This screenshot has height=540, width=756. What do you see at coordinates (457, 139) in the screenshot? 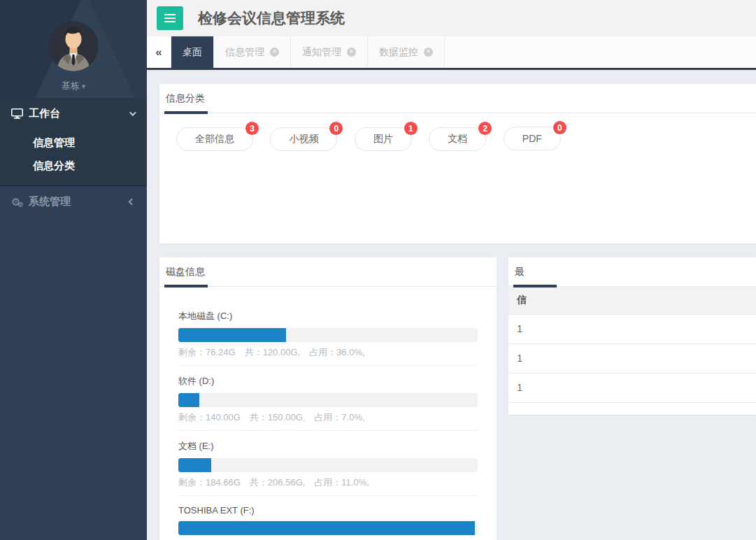
I see `category-button-doc: 文档 2` at bounding box center [457, 139].